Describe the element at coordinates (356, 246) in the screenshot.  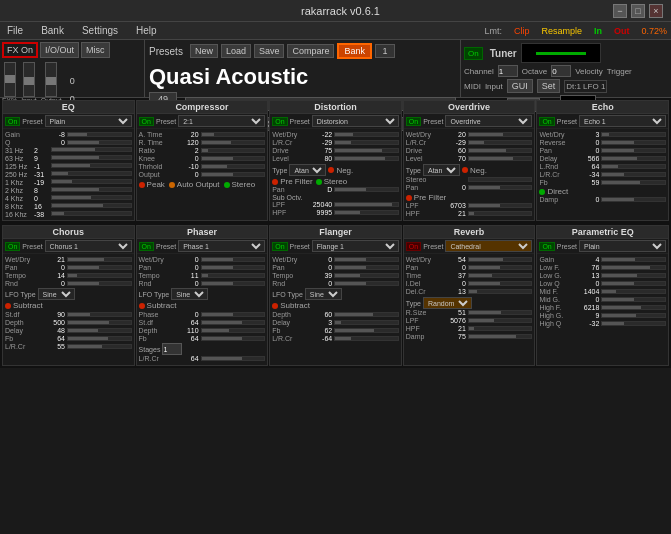
I see `flanger-preset-select: Flange 1` at that location.